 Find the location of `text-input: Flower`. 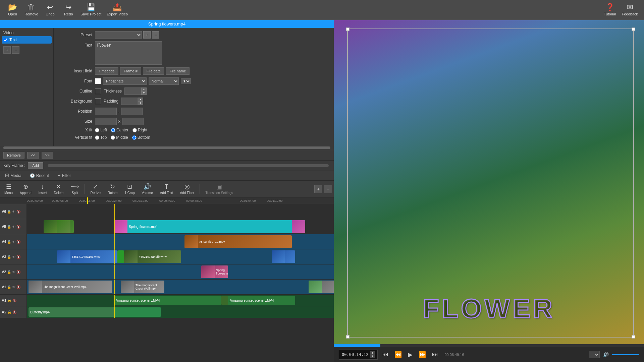

text-input: Flower is located at coordinates (128, 53).